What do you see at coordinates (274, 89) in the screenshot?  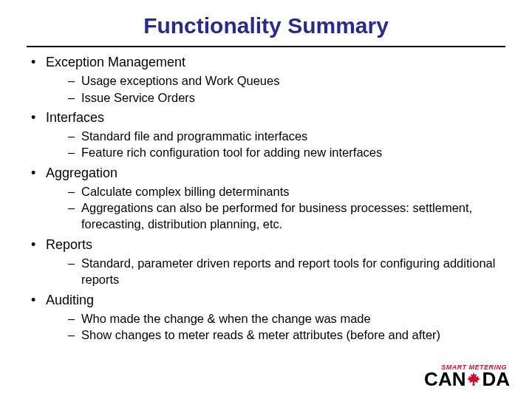 I see `sub-list: Usage exceptions and Work Queues Issue S…` at bounding box center [274, 89].